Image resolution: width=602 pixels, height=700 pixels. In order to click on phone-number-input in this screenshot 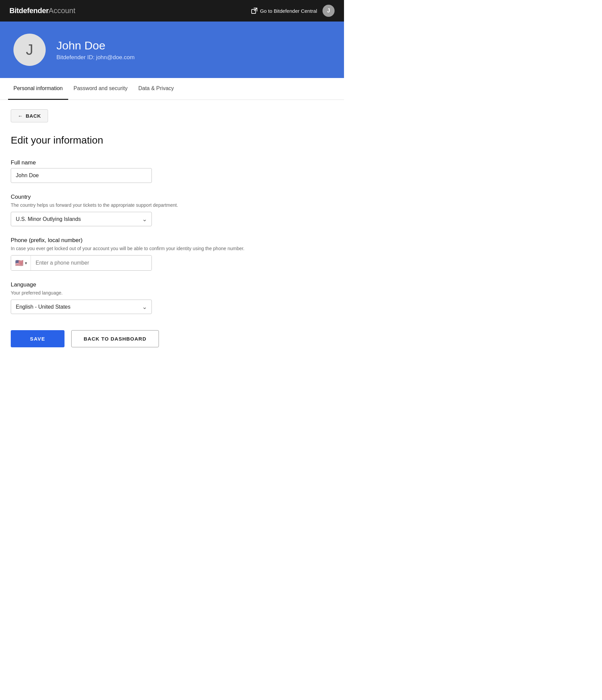, I will do `click(91, 263)`.